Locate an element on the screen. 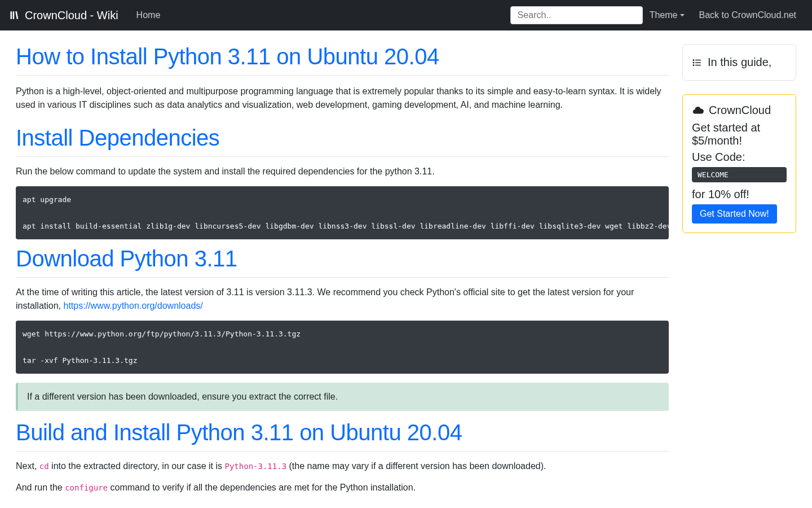  toc-card: In this guide, is located at coordinates (739, 62).